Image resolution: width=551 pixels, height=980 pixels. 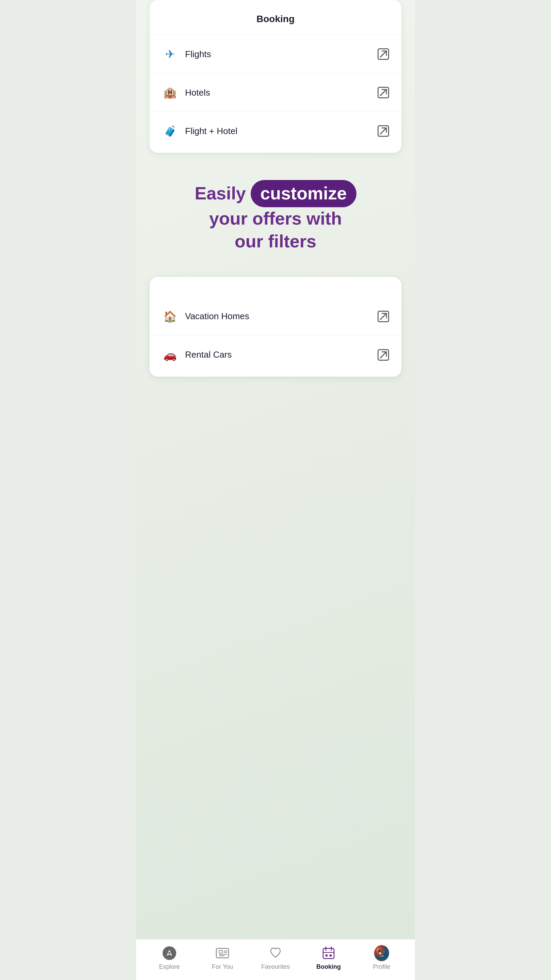 I want to click on vacation-homes-label: Vacation Homes, so click(x=281, y=317).